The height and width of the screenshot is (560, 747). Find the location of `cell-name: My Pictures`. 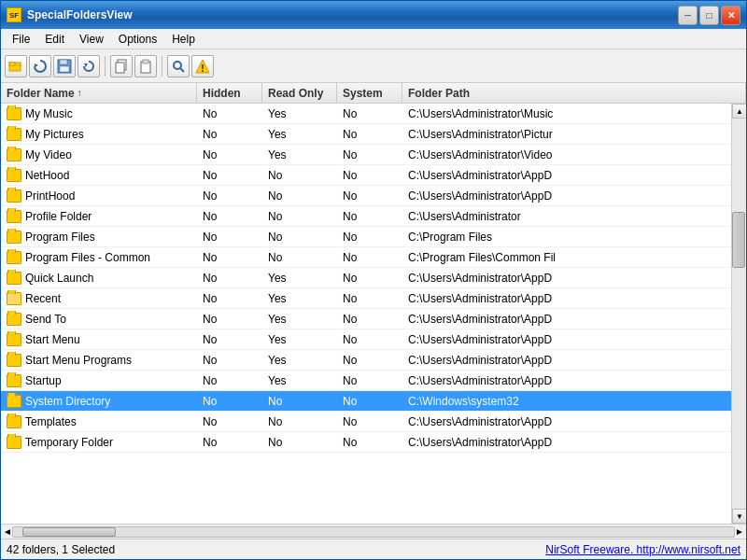

cell-name: My Pictures is located at coordinates (99, 134).